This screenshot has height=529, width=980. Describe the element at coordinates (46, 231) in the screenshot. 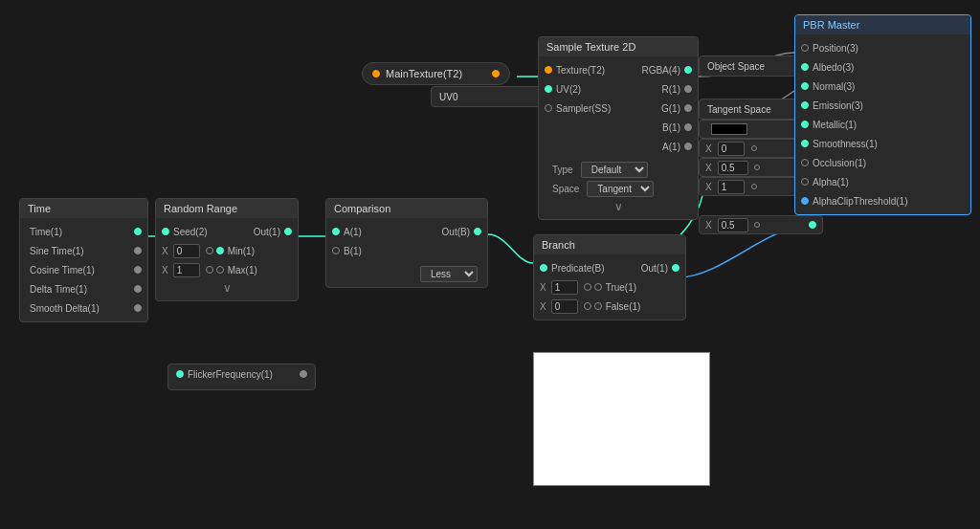

I see `time-label: Time(1)` at that location.